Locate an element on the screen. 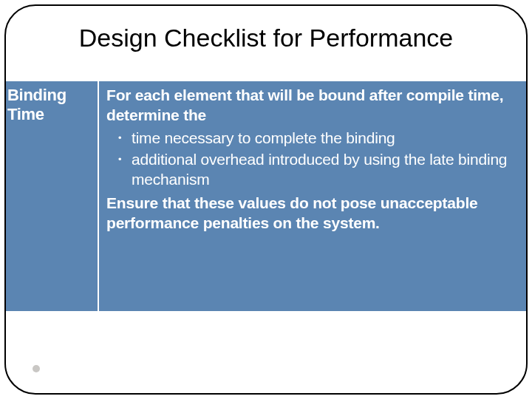 The image size is (532, 399). decorative-dot is located at coordinates (36, 369).